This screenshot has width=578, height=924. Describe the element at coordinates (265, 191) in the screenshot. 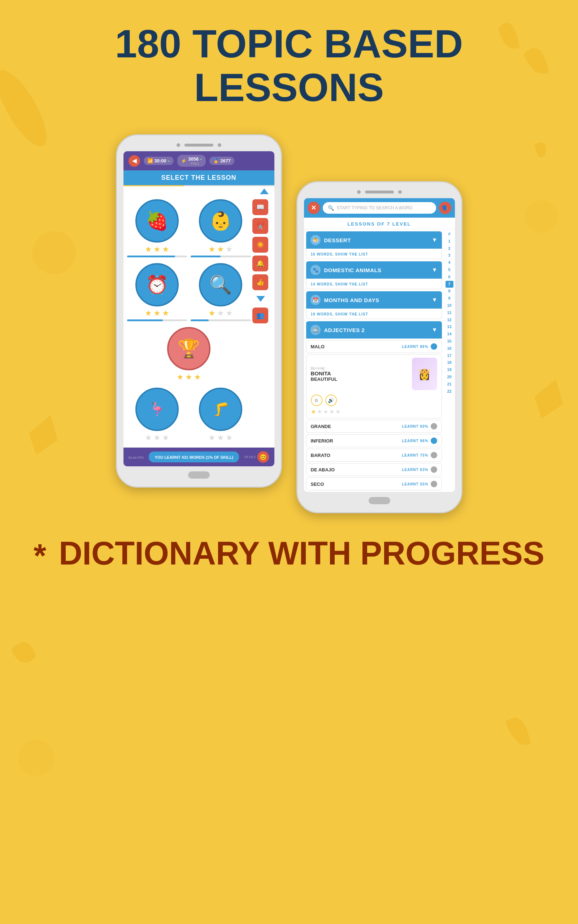

I see `scroll-up-indicator` at that location.